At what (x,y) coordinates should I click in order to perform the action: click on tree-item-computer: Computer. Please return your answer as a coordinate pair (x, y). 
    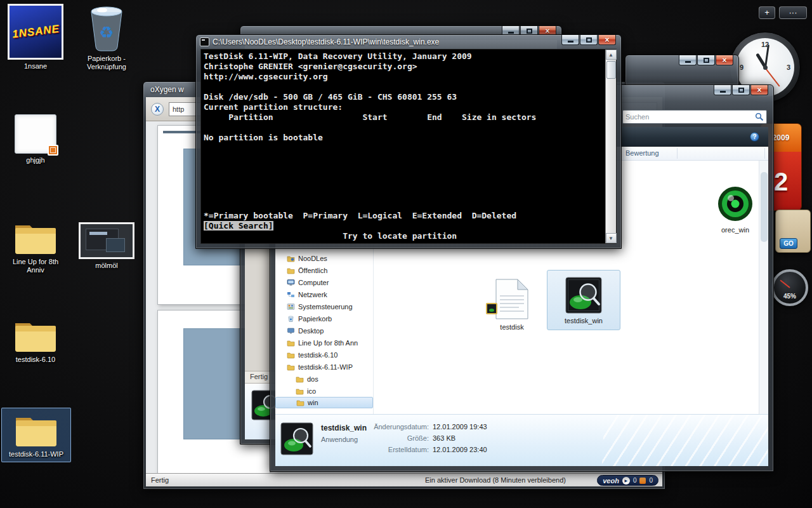
    Looking at the image, I should click on (324, 282).